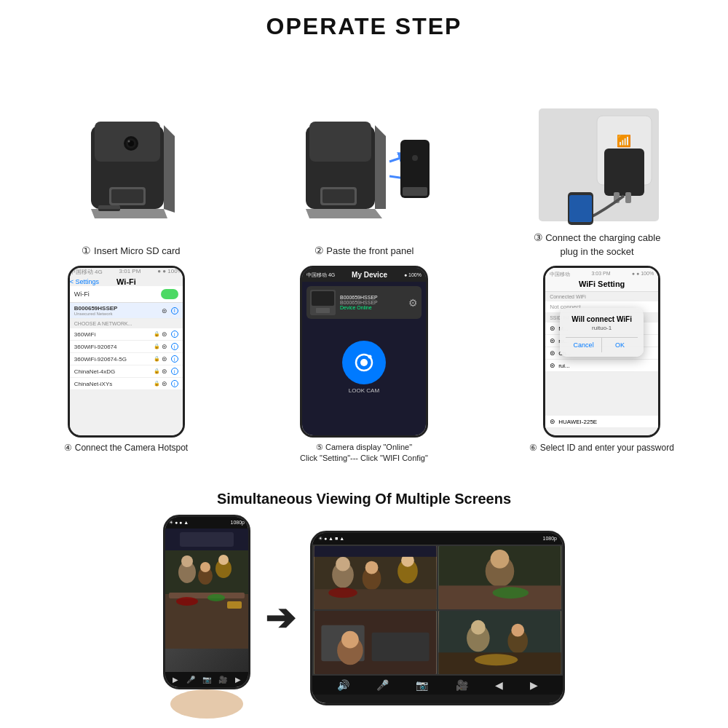 The width and height of the screenshot is (728, 728). I want to click on wifi-toggle, so click(170, 294).